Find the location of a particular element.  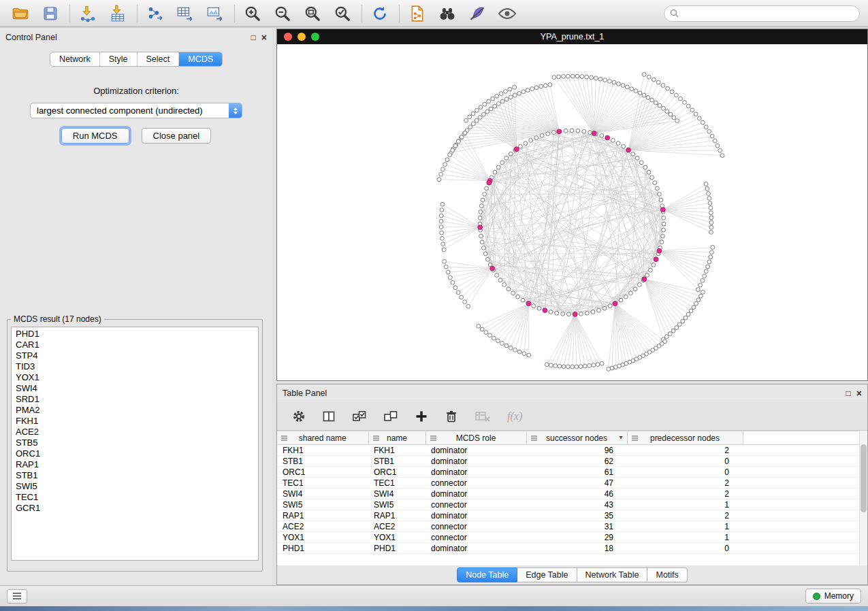

cell-name: RAP1 is located at coordinates (397, 516).